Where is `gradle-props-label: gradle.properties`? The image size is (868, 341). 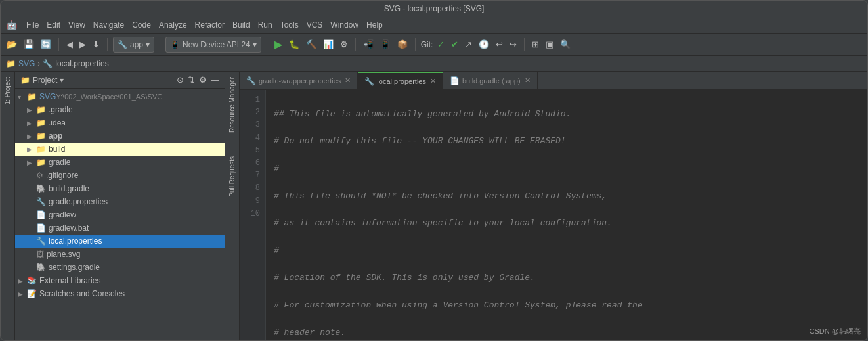 gradle-props-label: gradle.properties is located at coordinates (78, 202).